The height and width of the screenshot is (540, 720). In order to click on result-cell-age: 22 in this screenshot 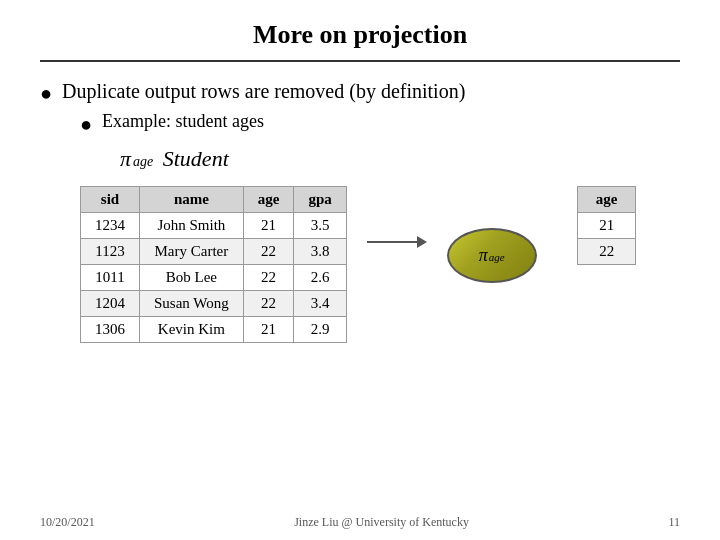, I will do `click(606, 252)`.